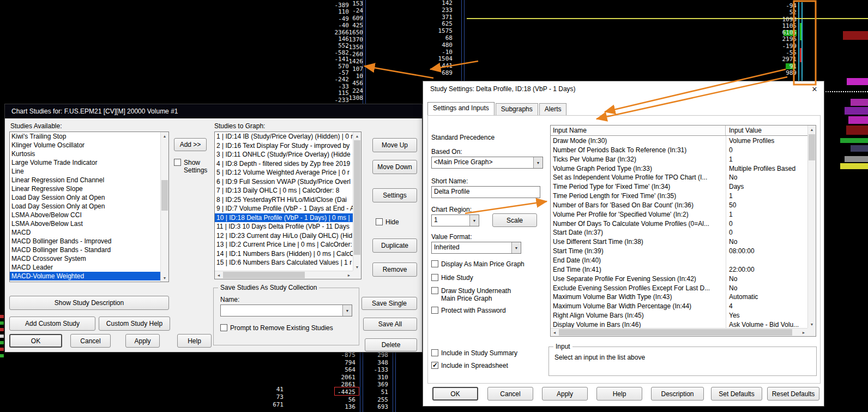 This screenshot has width=868, height=412. I want to click on cancel-button: Cancel, so click(510, 394).